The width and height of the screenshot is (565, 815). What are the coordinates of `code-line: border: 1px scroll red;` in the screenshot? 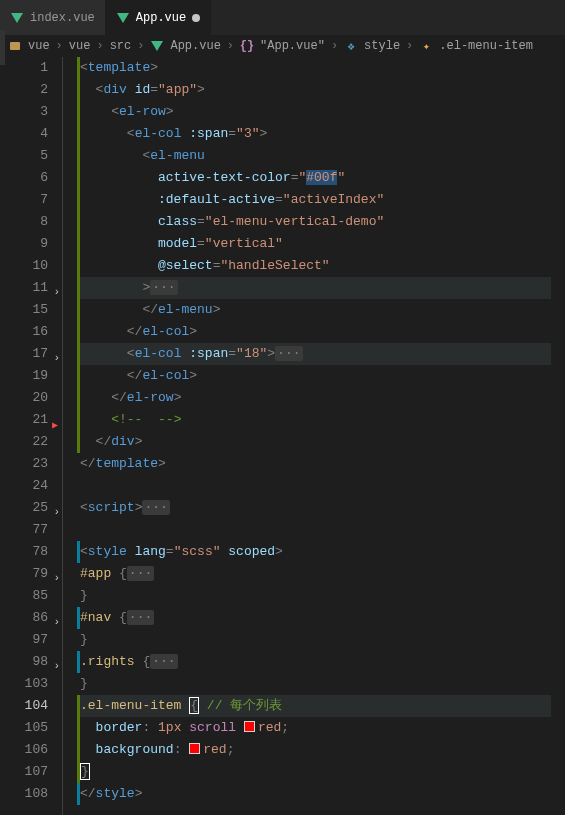 It's located at (322, 728).